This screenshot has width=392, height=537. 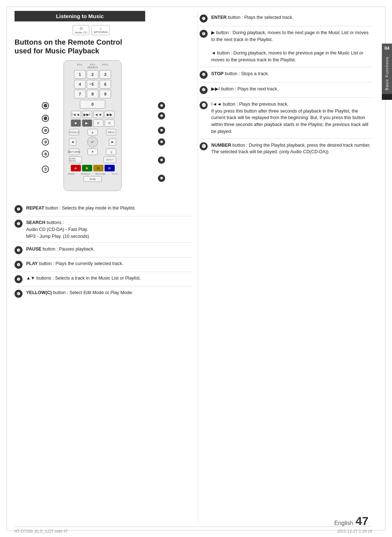 I want to click on mp3-wma-icon: ♪ MP3/WMA, so click(x=101, y=30).